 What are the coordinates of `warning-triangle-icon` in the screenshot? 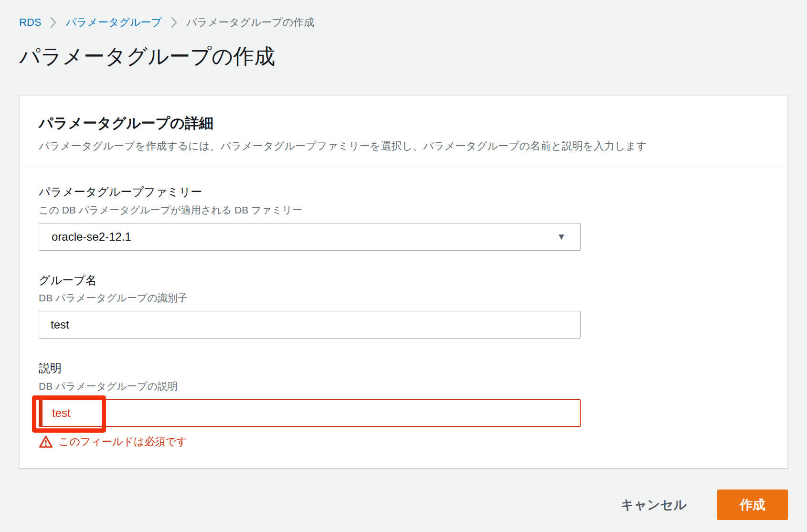 It's located at (46, 442).